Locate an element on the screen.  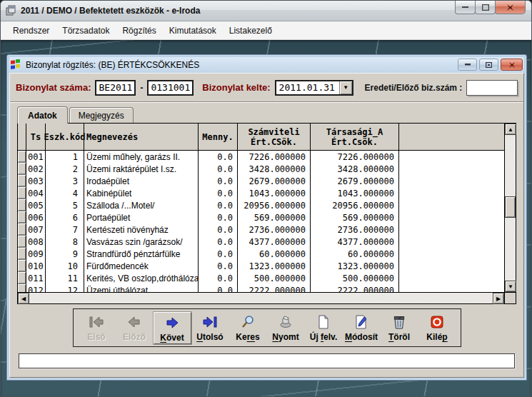
search-icon is located at coordinates (248, 322).